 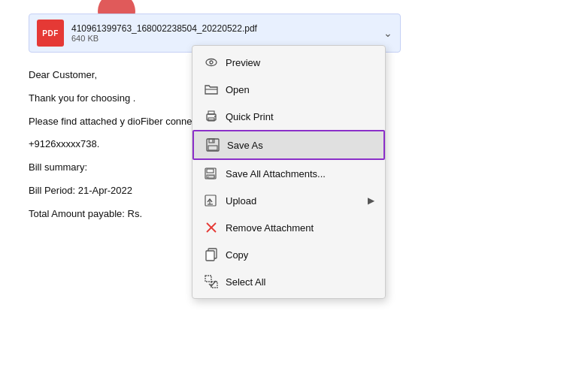 What do you see at coordinates (245, 146) in the screenshot?
I see `menu-label-save-as: Save As` at bounding box center [245, 146].